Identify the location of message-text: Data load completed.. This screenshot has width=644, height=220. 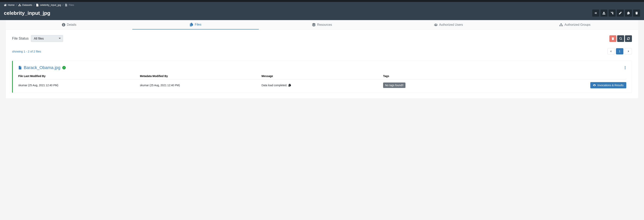
(274, 85).